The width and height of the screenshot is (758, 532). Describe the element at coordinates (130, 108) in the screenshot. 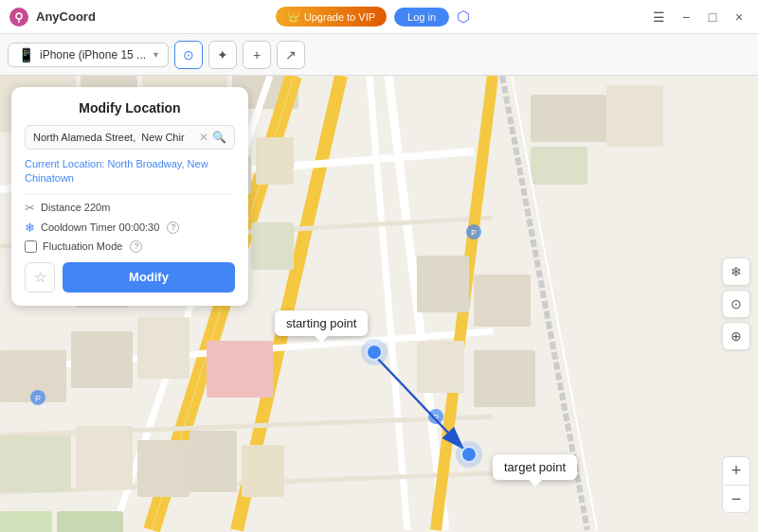

I see `panel-title: Modify Location` at that location.